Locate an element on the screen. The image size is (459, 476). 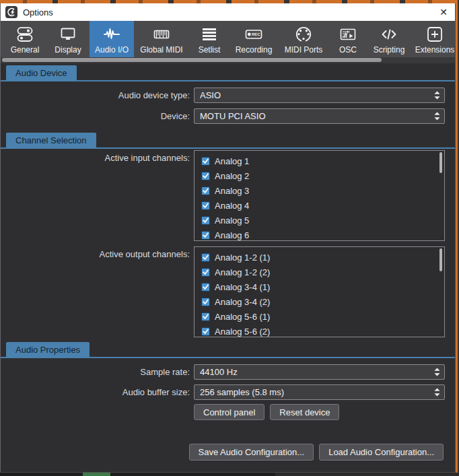
channel-label: Analog 3-4 (2) is located at coordinates (242, 302).